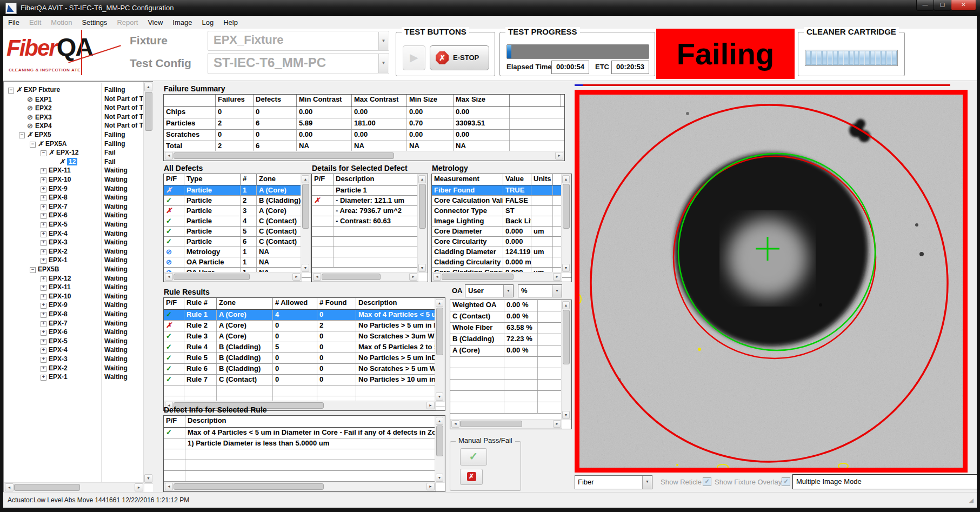 The height and width of the screenshot is (512, 980). Describe the element at coordinates (58, 323) in the screenshot. I see `tree-item-label: EPX-7` at that location.